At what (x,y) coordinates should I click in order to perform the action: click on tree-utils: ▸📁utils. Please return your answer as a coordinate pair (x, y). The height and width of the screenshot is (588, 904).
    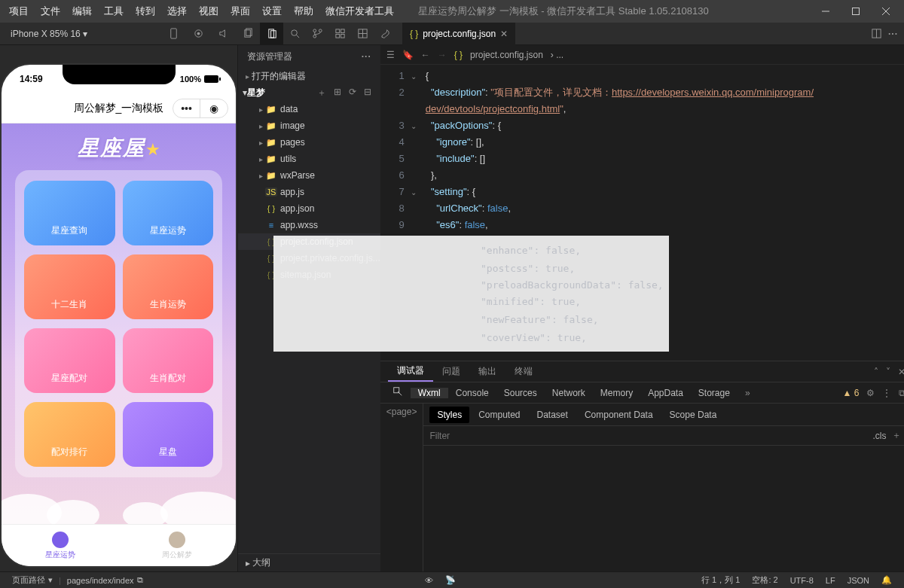
    Looking at the image, I should click on (309, 159).